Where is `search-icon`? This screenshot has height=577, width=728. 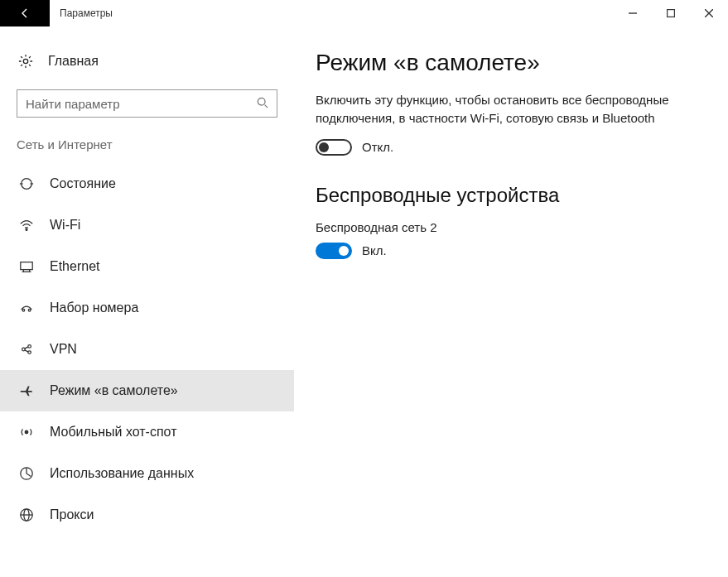 search-icon is located at coordinates (263, 104).